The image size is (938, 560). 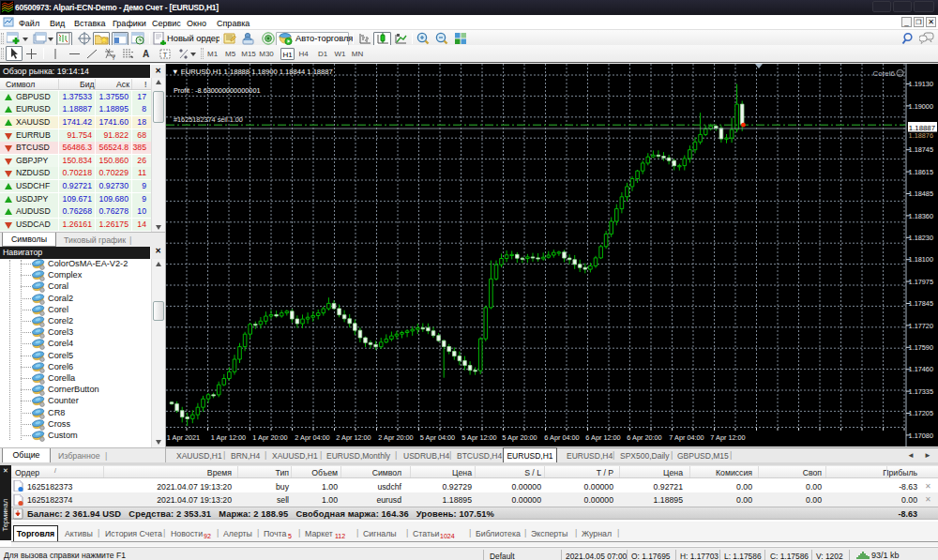 What do you see at coordinates (884, 73) in the screenshot?
I see `svg-text: Corel6` at bounding box center [884, 73].